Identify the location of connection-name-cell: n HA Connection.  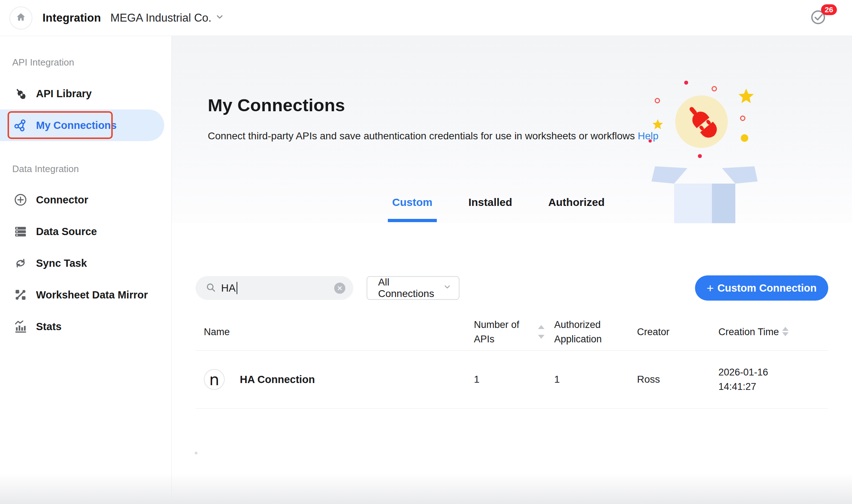
(339, 379).